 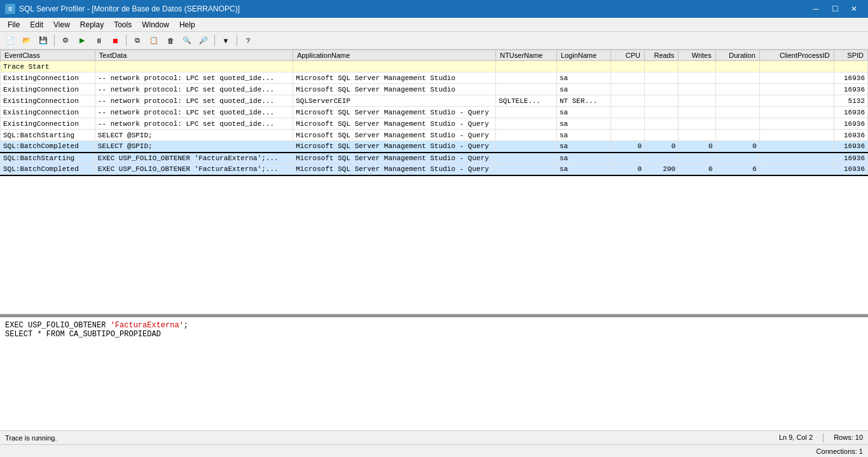 I want to click on window-title: SQL Server Profiler - [Monitor de Base d…, so click(x=130, y=9).